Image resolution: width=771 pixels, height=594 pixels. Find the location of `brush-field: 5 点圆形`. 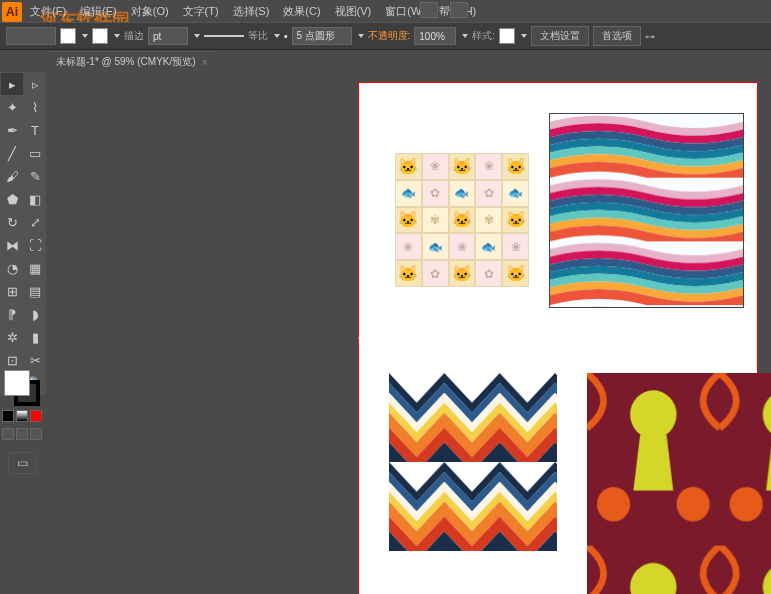

brush-field: 5 点圆形 is located at coordinates (322, 36).